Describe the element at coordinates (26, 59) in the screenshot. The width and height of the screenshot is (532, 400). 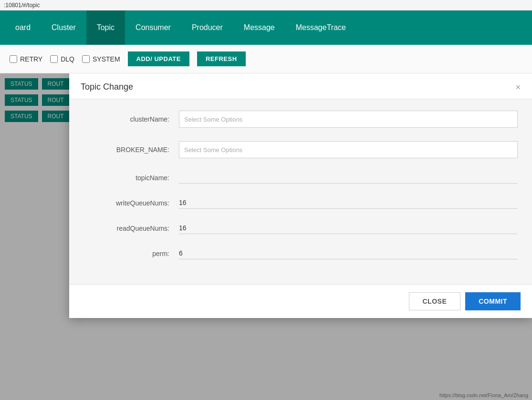
I see `retry-checkbox-group: RETRY` at that location.